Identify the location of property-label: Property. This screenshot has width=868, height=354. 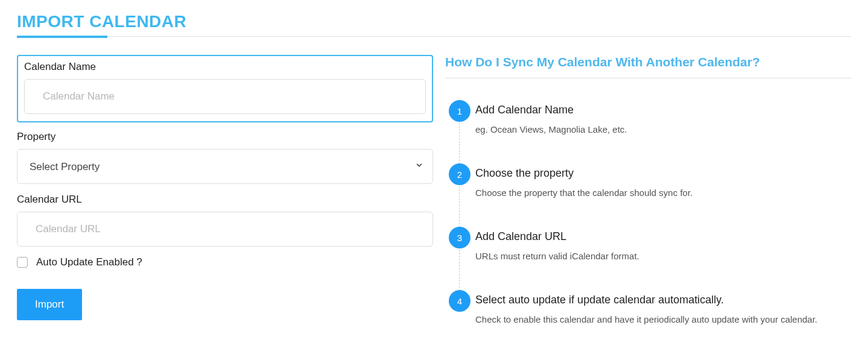
(225, 137).